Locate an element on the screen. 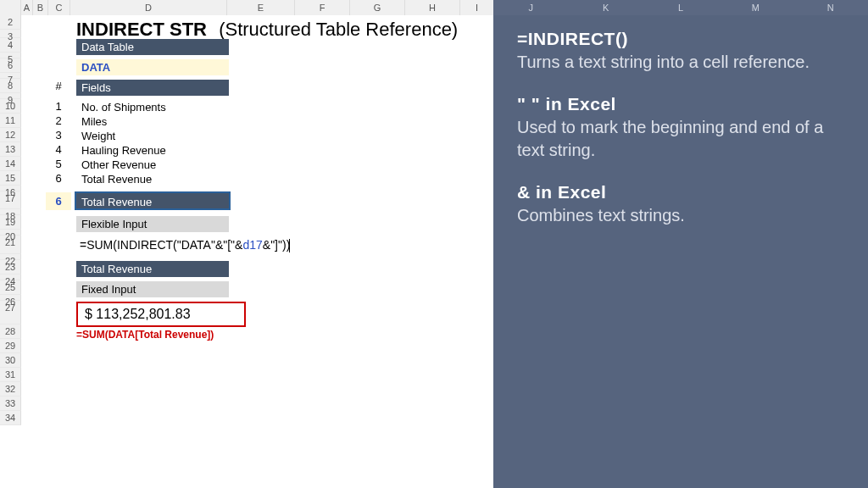 This screenshot has width=868, height=488. field-label-4: Hauling Revenue is located at coordinates (153, 151).